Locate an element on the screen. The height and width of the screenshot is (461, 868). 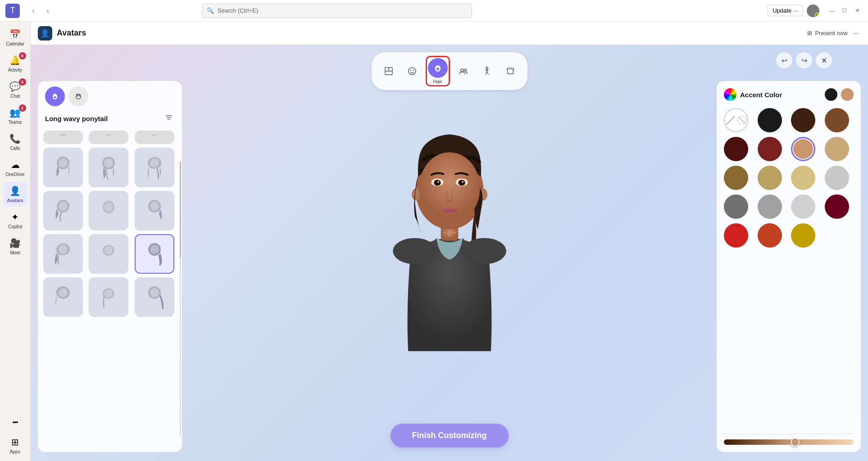
color-swatch-none is located at coordinates (736, 120).